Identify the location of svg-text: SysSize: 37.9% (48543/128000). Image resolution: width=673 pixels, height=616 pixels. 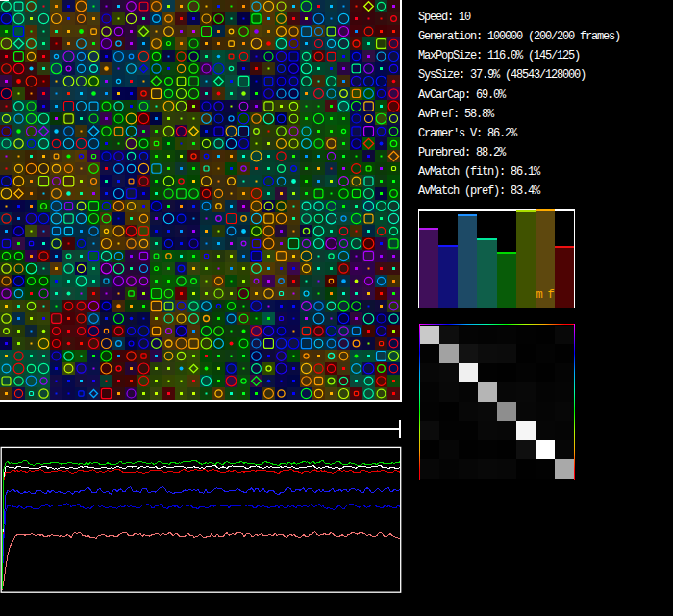
(502, 75).